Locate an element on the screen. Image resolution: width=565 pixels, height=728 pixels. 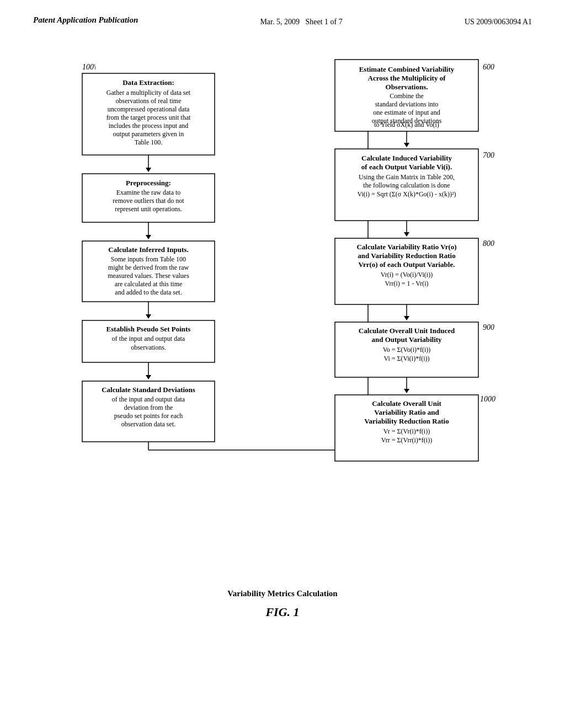
svg-text:Vrr(o) of each Output Variable: Vrr(o) of each Output Variable. is located at coordinates (407, 265).